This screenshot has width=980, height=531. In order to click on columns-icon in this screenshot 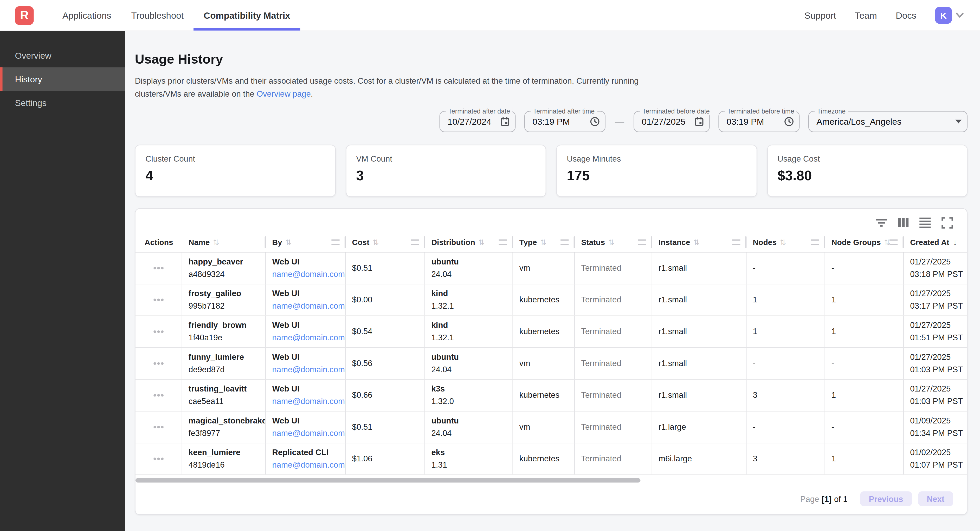, I will do `click(903, 223)`.